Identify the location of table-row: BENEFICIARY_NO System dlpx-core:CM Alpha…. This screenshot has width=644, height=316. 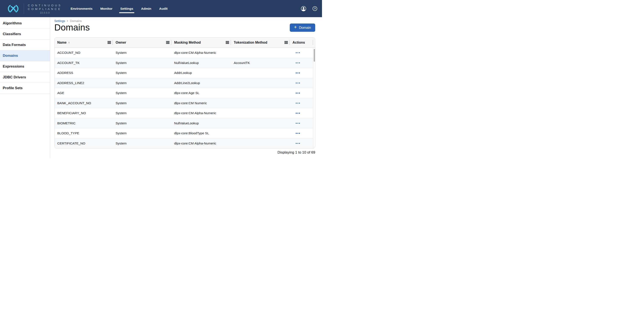
(184, 113).